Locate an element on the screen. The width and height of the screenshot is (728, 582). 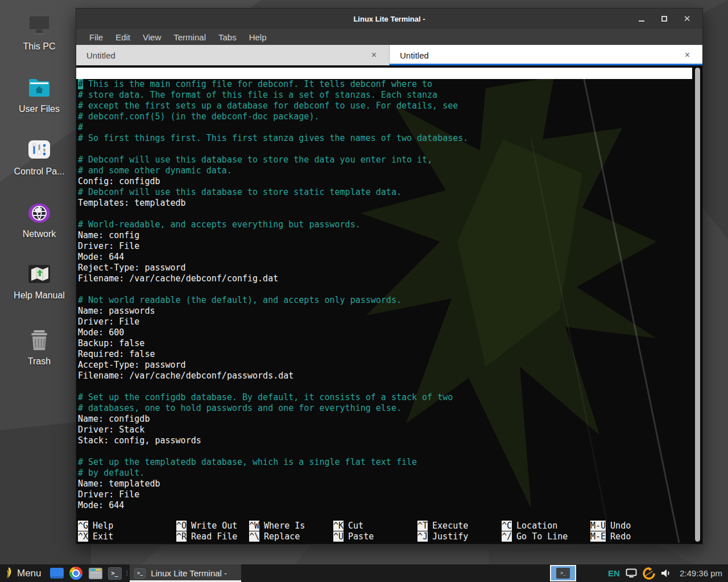
nano-header: GNU nano 7.2 /etc/debconf.conf is located at coordinates (384, 73).